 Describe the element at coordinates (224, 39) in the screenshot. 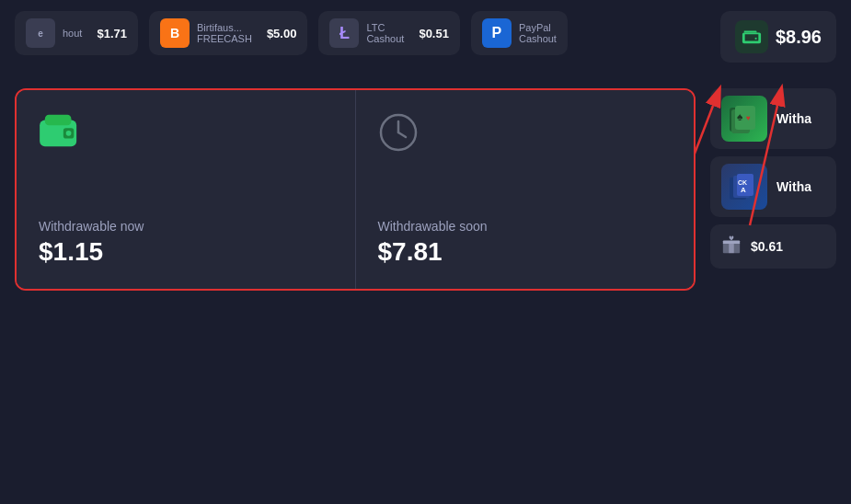

I see `cashout-type-1: FREECASH` at that location.